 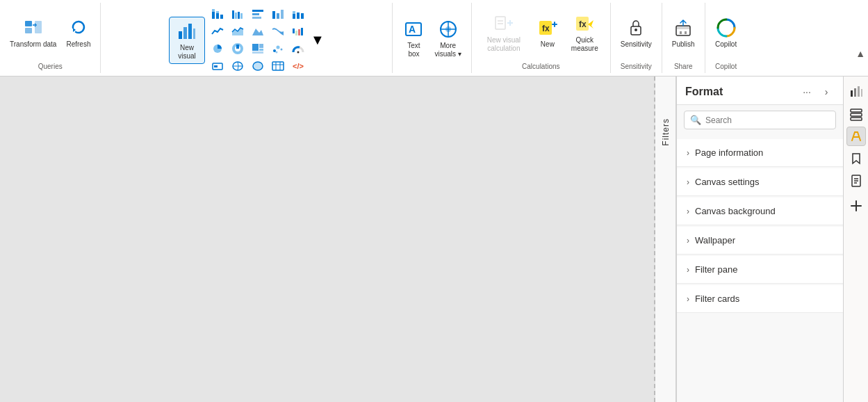 What do you see at coordinates (412, 29) in the screenshot?
I see `svg-text: A` at bounding box center [412, 29].